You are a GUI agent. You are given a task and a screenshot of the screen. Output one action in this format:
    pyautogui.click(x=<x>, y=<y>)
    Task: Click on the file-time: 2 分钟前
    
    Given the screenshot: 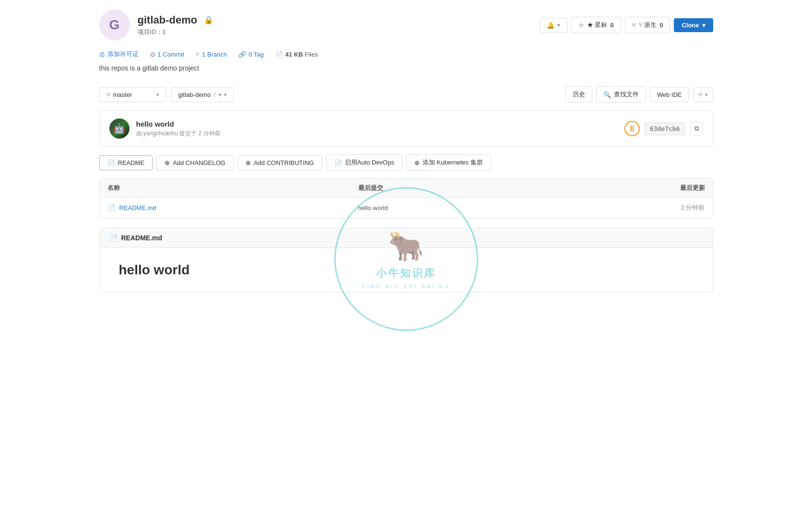 What is the action you would take?
    pyautogui.click(x=657, y=208)
    